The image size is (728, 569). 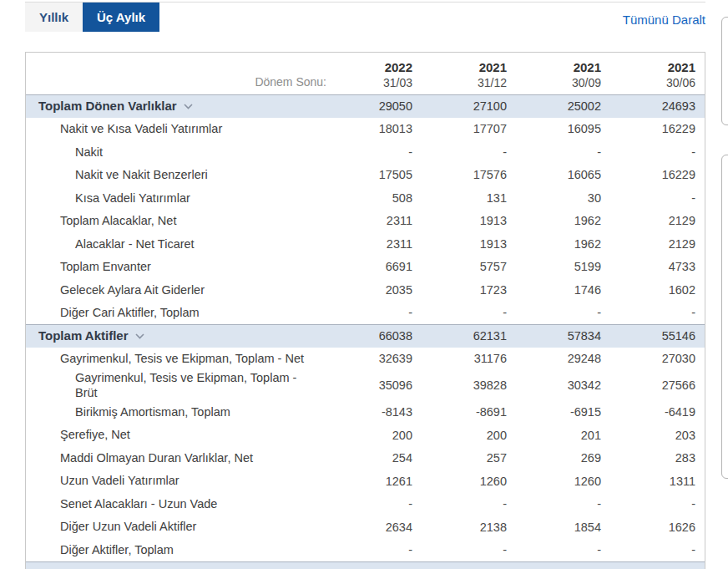 What do you see at coordinates (656, 358) in the screenshot?
I see `value-cell: 27030` at bounding box center [656, 358].